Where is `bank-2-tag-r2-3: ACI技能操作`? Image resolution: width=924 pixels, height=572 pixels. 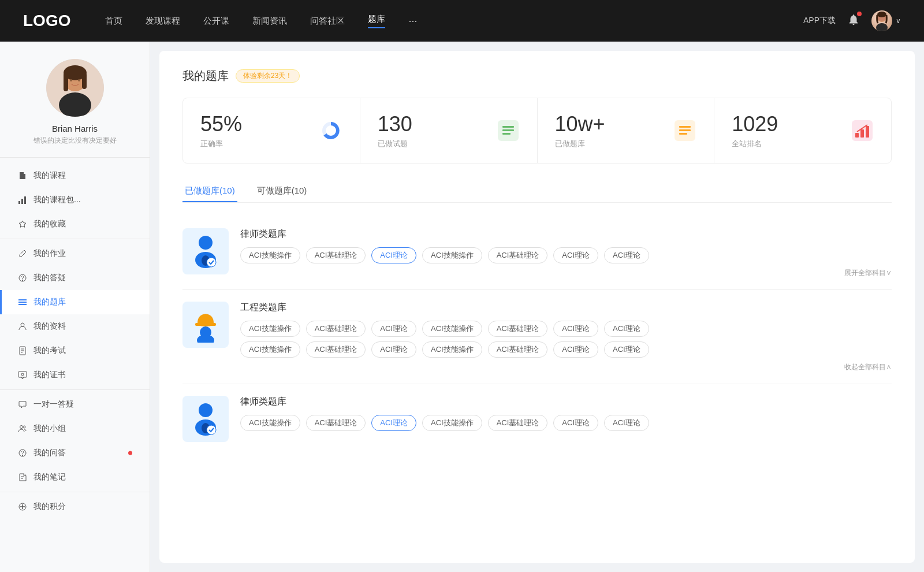
bank-2-tag-r2-3: ACI技能操作 is located at coordinates (452, 350).